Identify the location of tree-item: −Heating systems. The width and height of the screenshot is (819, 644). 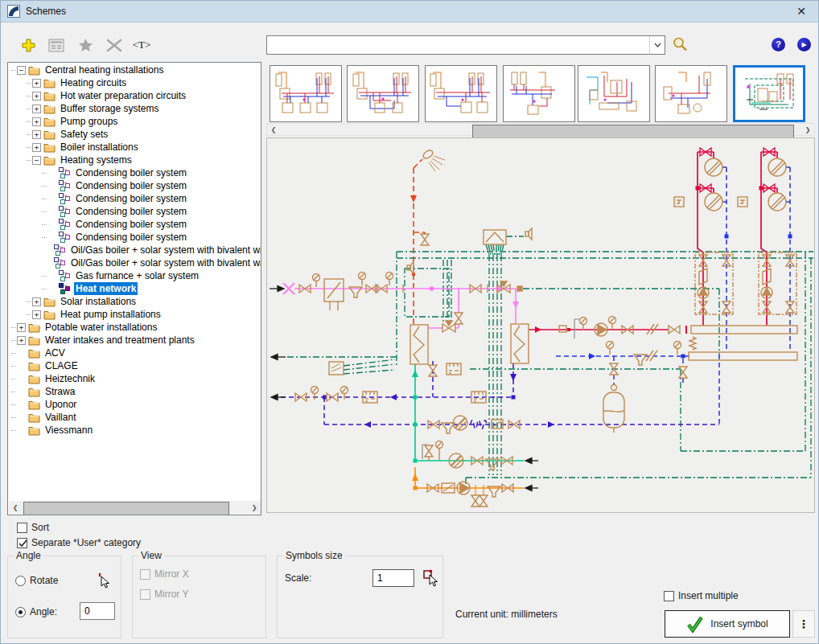
(134, 160).